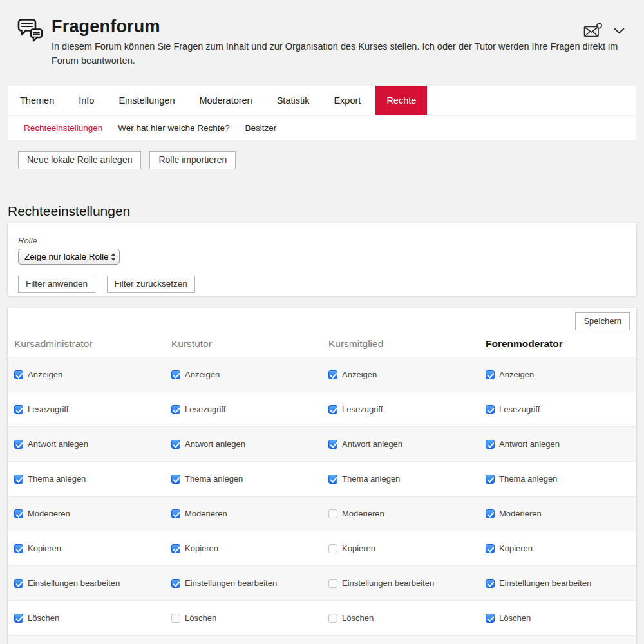  I want to click on checkbox-kopieren-kursadministrator, so click(19, 549).